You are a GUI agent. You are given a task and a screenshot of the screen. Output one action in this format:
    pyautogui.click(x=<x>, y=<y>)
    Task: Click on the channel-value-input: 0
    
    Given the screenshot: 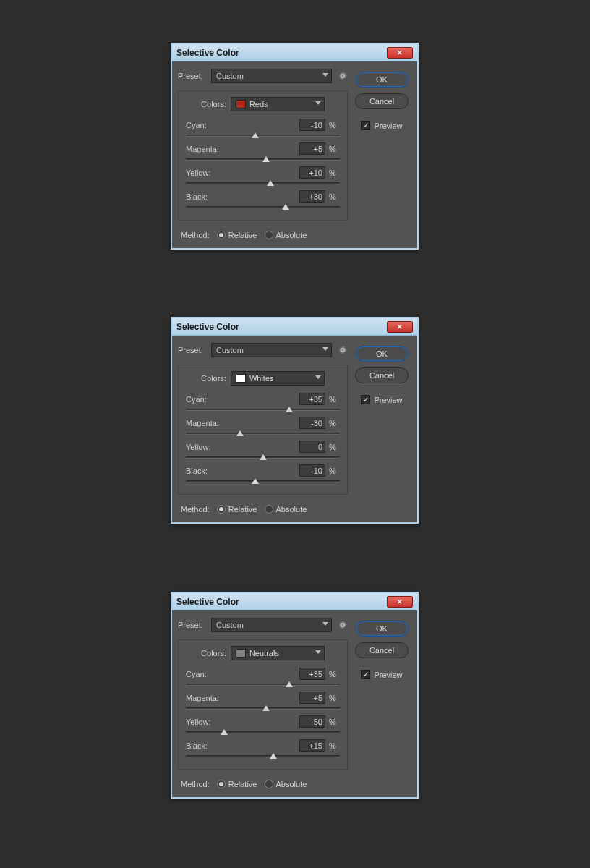 What is the action you would take?
    pyautogui.click(x=312, y=447)
    